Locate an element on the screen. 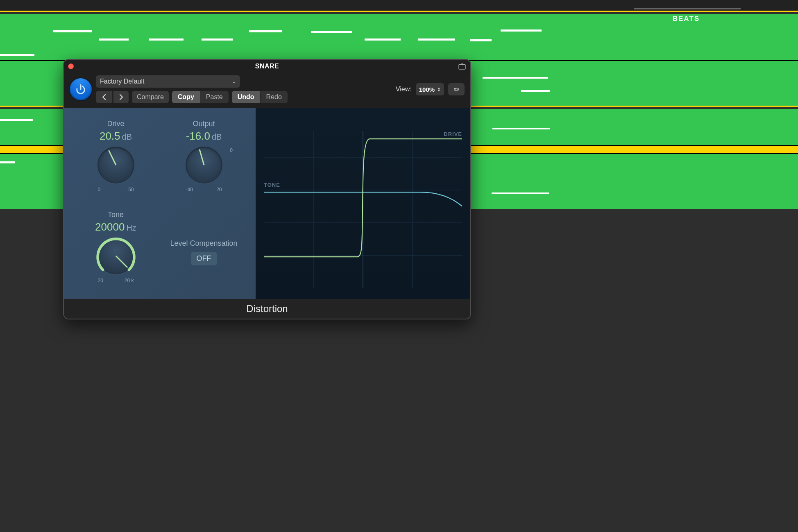 The height and width of the screenshot is (532, 798). next-preset-button is located at coordinates (120, 97).